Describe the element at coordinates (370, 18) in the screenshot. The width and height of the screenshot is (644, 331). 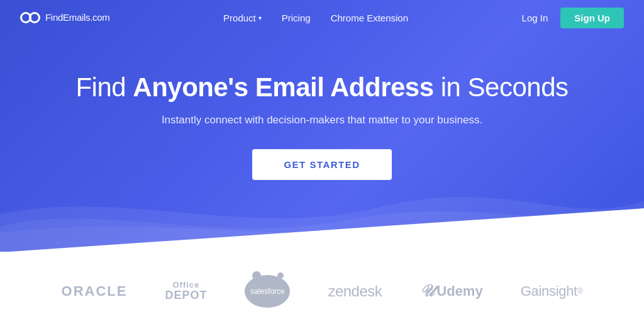
I see `nav-chrome-extension: Chrome Extension` at that location.